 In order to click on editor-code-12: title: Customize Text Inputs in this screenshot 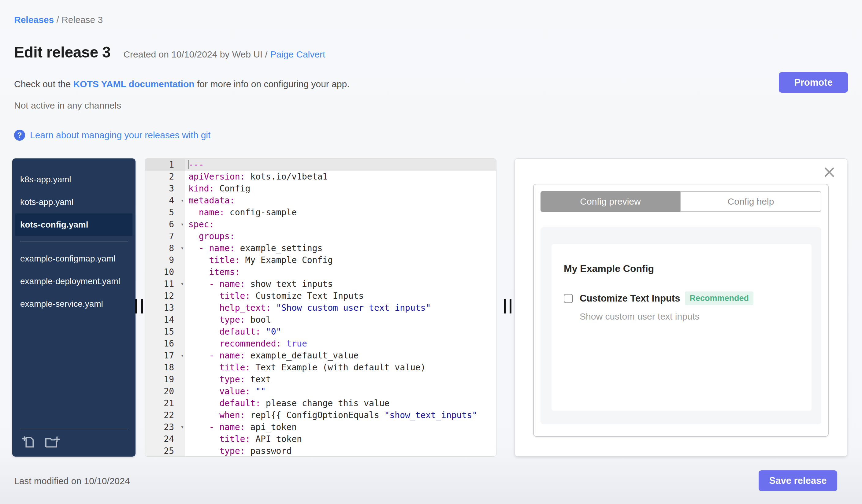, I will do `click(341, 296)`.